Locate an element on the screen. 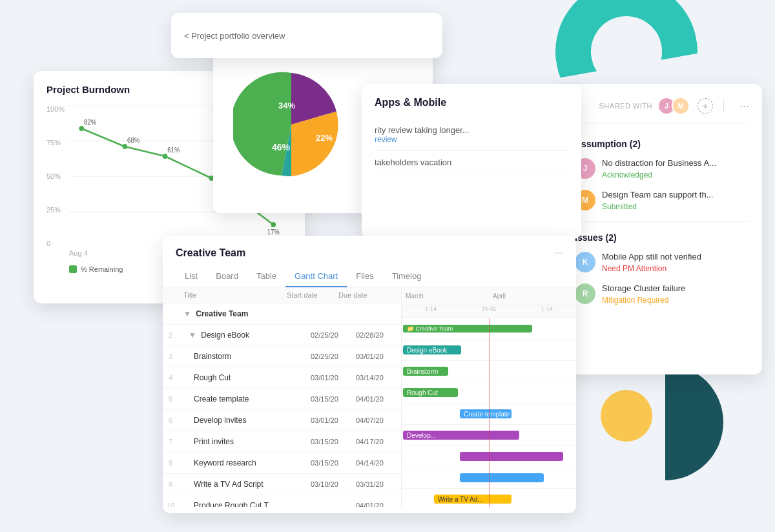 This screenshot has width=775, height=532. gantt-more-btn: ··· is located at coordinates (558, 253).